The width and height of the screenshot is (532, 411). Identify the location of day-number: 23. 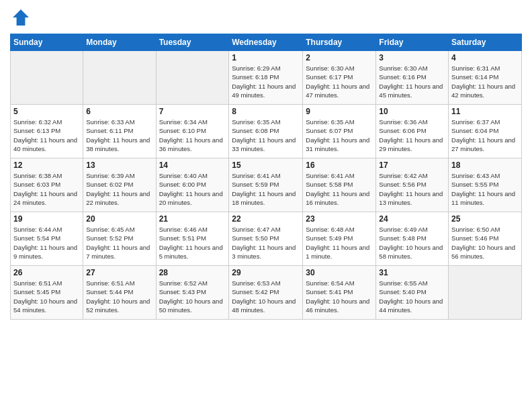
(339, 219).